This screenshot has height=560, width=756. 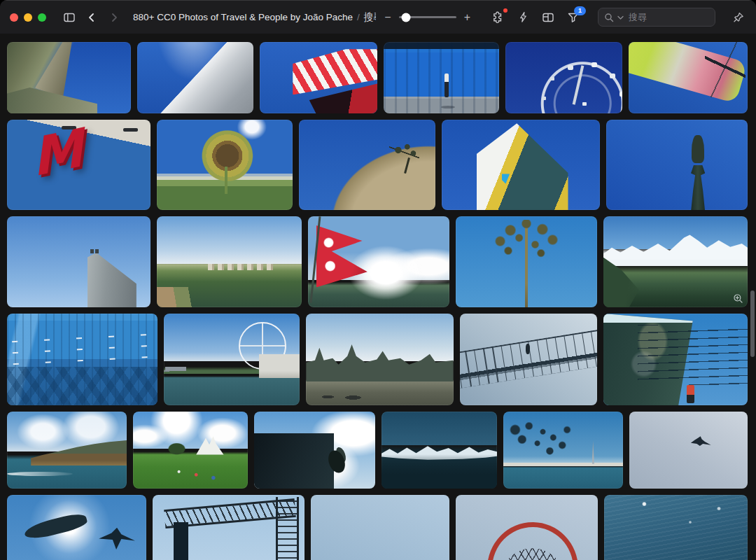 I want to click on photo-thumbnail-blue-container, so click(x=441, y=78).